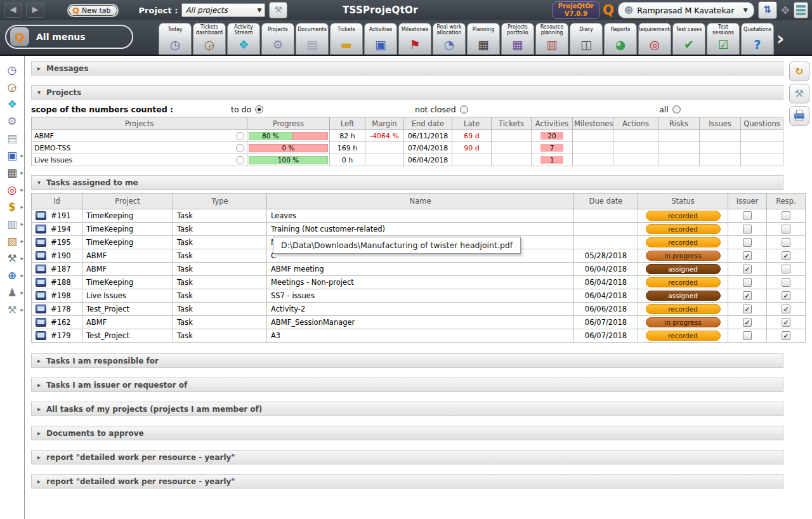  I want to click on back-button: ◀, so click(13, 10).